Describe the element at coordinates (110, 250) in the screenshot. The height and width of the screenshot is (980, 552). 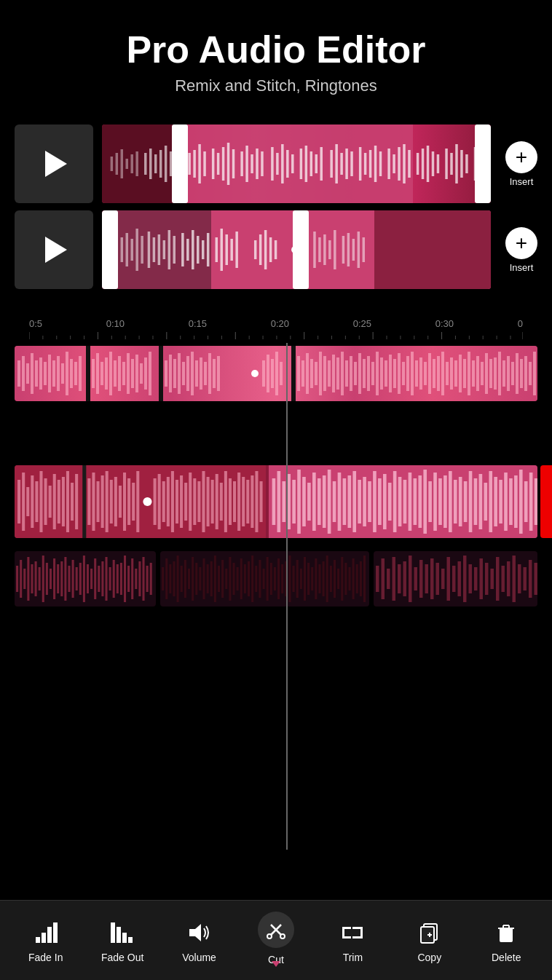
I see `track2-handle-left` at that location.